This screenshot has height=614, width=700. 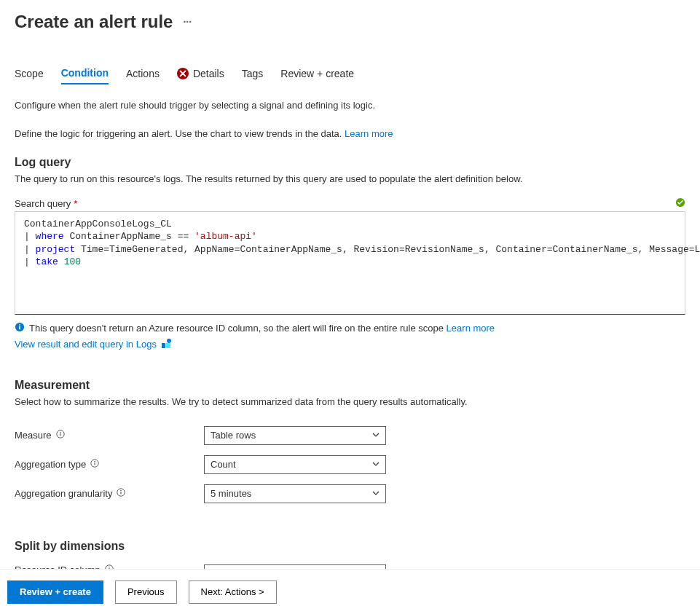 I want to click on success-check-icon, so click(x=680, y=204).